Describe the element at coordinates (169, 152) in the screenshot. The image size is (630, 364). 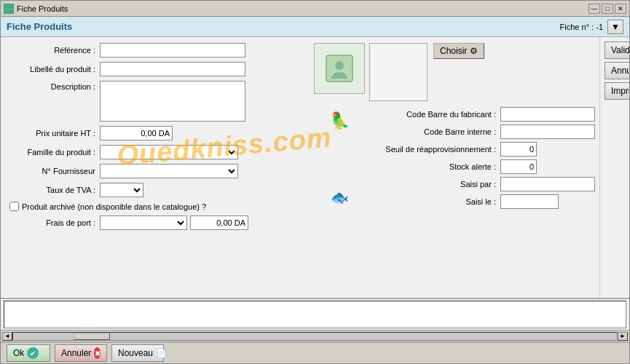
I see `famille-select` at that location.